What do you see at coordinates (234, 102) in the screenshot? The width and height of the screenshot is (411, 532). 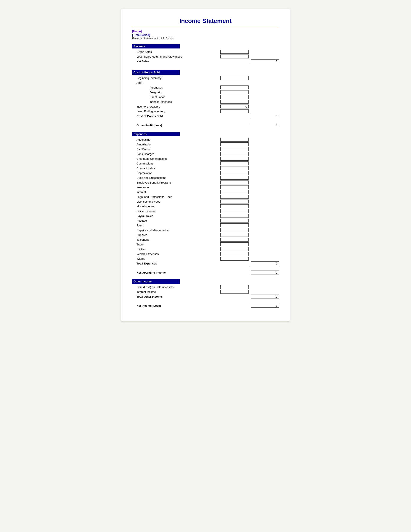 I see `indirect-expenses-input` at bounding box center [234, 102].